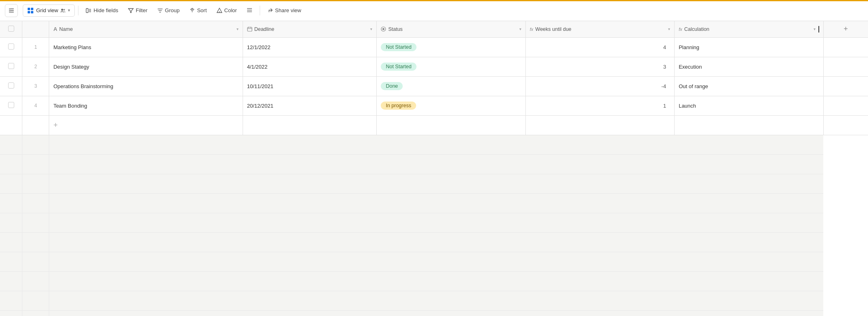 This screenshot has width=868, height=316. What do you see at coordinates (398, 106) in the screenshot?
I see `status-badge: In progress` at bounding box center [398, 106].